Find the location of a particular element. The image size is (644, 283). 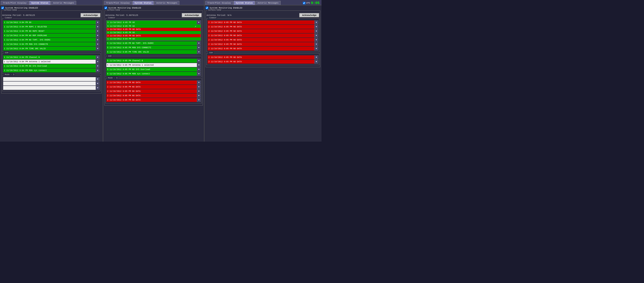

common-item-text-2-left: 1 11/16/2012 9:04 PM NO RDPC RESET is located at coordinates (50, 31).